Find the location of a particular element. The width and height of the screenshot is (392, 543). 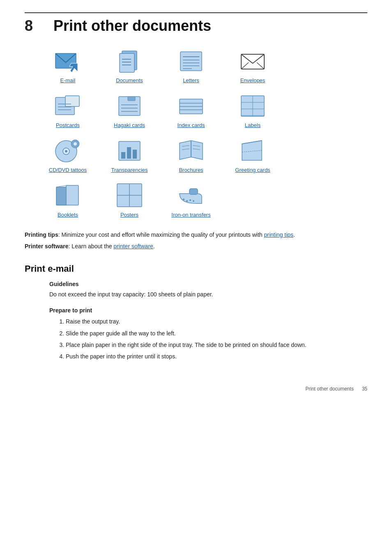

footer-section-name: Print other documents is located at coordinates (330, 389).